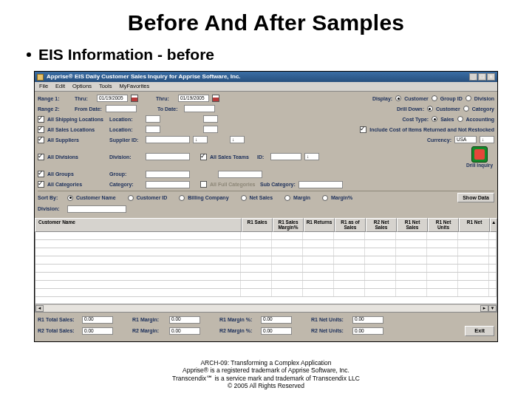 This screenshot has width=532, height=399. What do you see at coordinates (350, 225) in the screenshot?
I see `col-r1-asof: R1 as of Sales` at bounding box center [350, 225].